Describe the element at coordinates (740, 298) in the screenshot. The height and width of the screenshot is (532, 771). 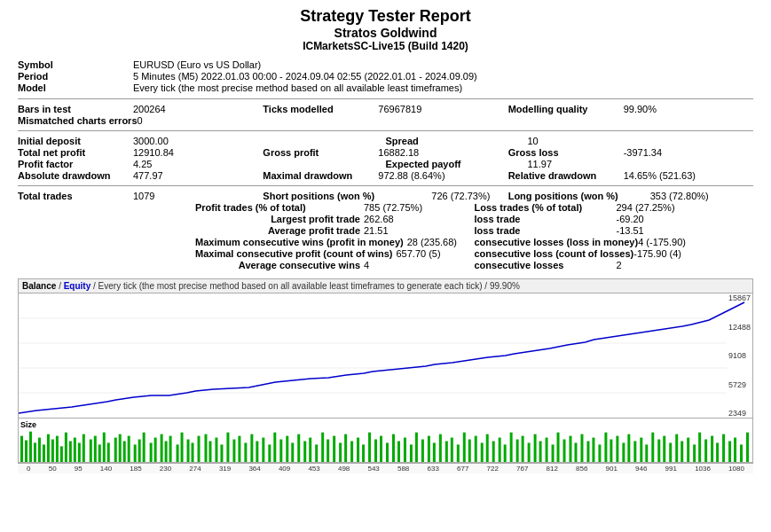
I see `y-label-1: 15867` at that location.